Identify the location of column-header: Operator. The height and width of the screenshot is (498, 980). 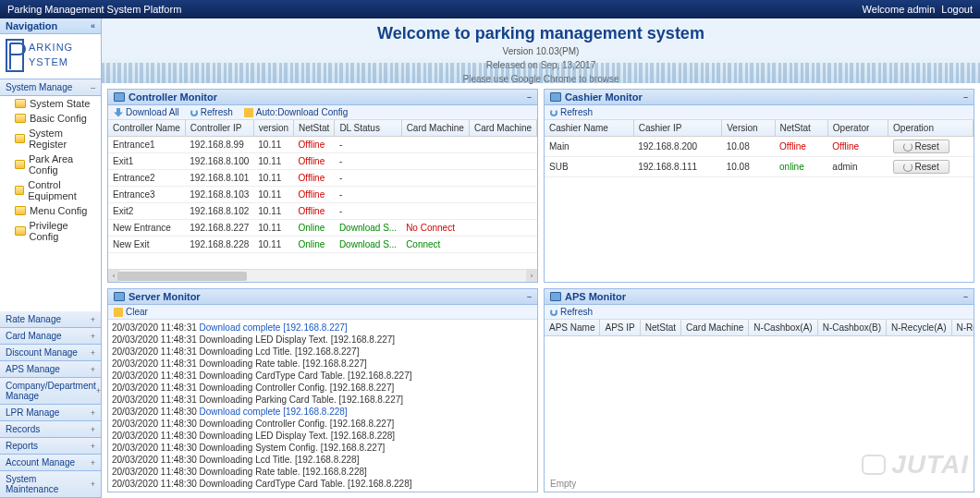
(858, 128).